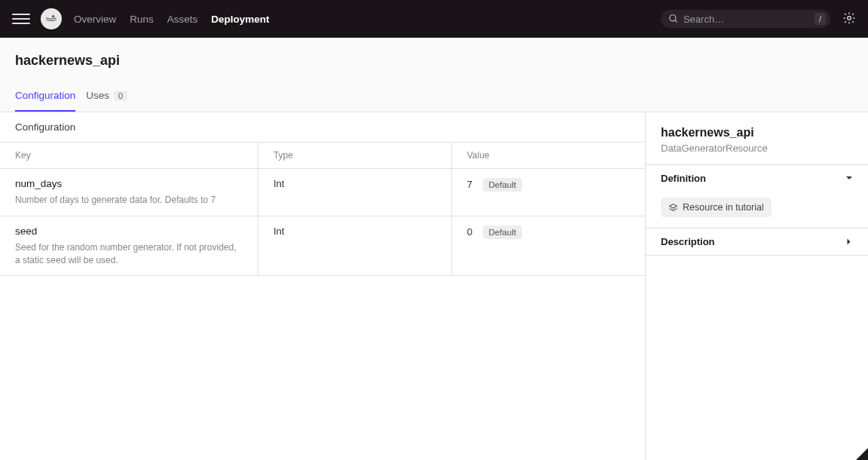  What do you see at coordinates (129, 184) in the screenshot?
I see `config-key-name: num_days` at bounding box center [129, 184].